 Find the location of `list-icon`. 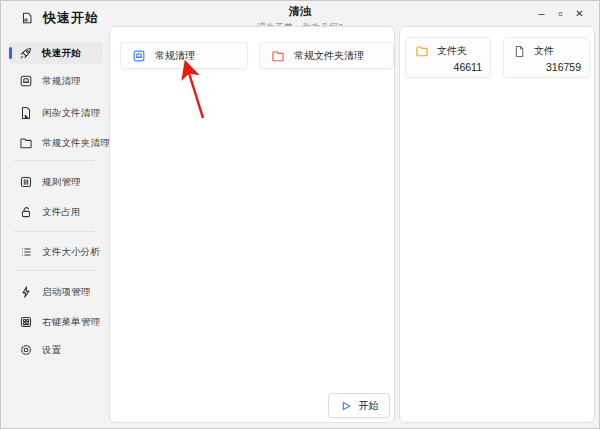

list-icon is located at coordinates (26, 252).